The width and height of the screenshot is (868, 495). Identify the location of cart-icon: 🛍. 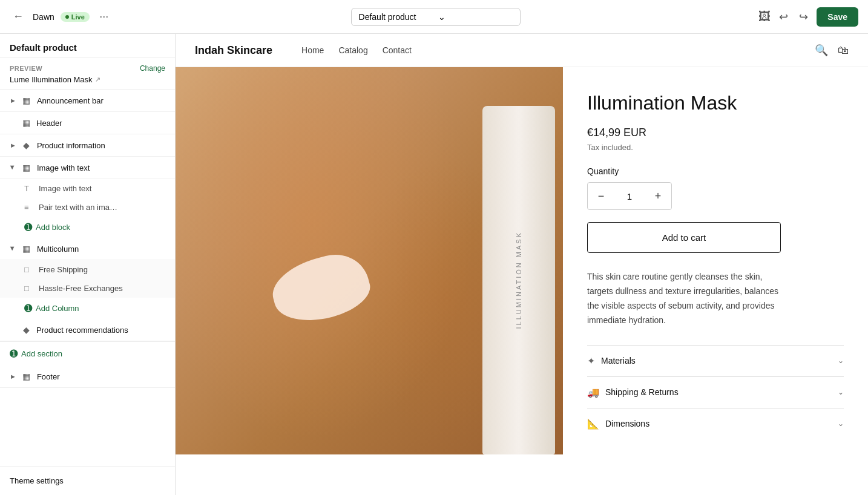
(843, 51).